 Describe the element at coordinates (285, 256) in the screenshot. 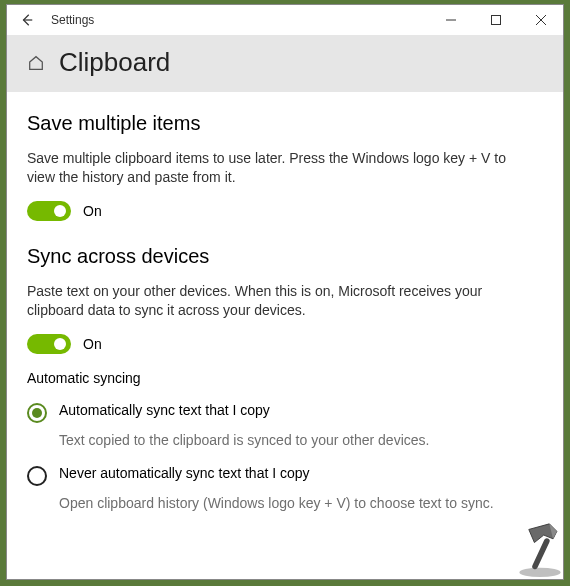

I see `section-heading: Sync across devices` at that location.